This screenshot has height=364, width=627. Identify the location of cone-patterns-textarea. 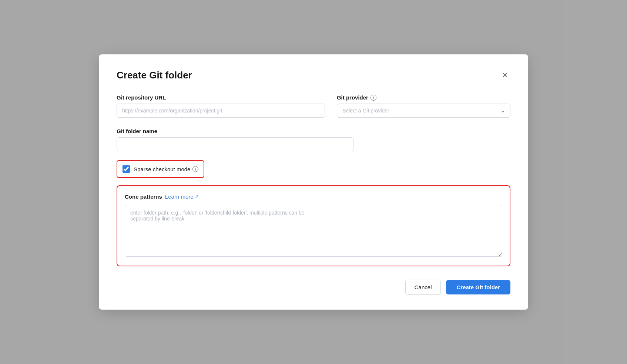
(314, 231).